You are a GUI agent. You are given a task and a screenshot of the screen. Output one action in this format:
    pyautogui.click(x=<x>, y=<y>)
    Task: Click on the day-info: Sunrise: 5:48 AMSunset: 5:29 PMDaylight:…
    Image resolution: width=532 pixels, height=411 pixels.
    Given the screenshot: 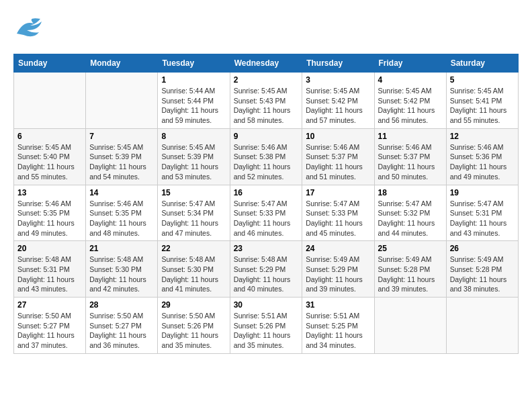 What is the action you would take?
    pyautogui.click(x=266, y=274)
    